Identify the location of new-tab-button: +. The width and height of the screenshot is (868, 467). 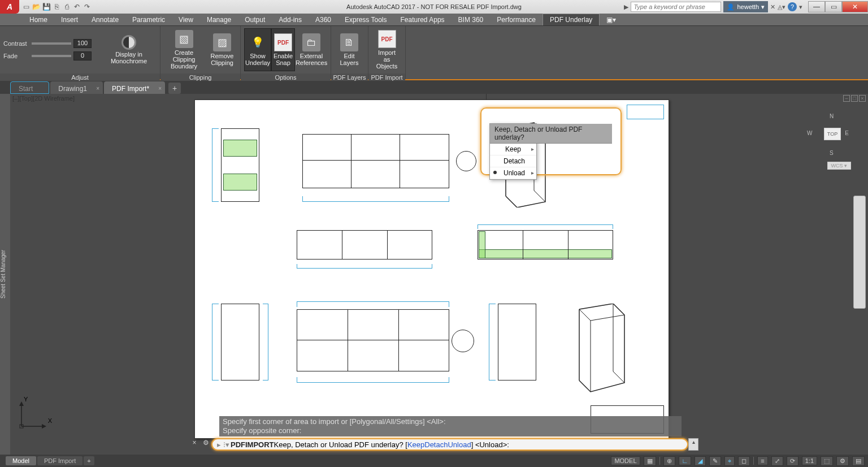
(175, 88).